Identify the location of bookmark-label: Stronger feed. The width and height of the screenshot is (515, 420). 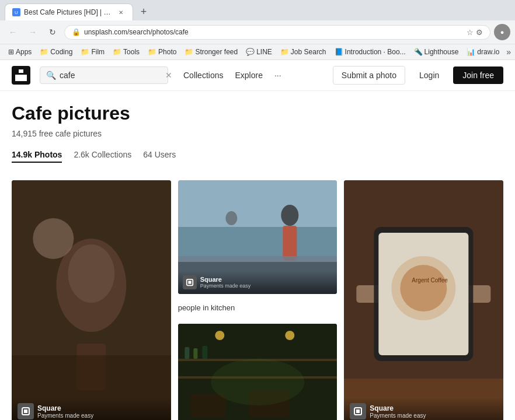
(216, 52).